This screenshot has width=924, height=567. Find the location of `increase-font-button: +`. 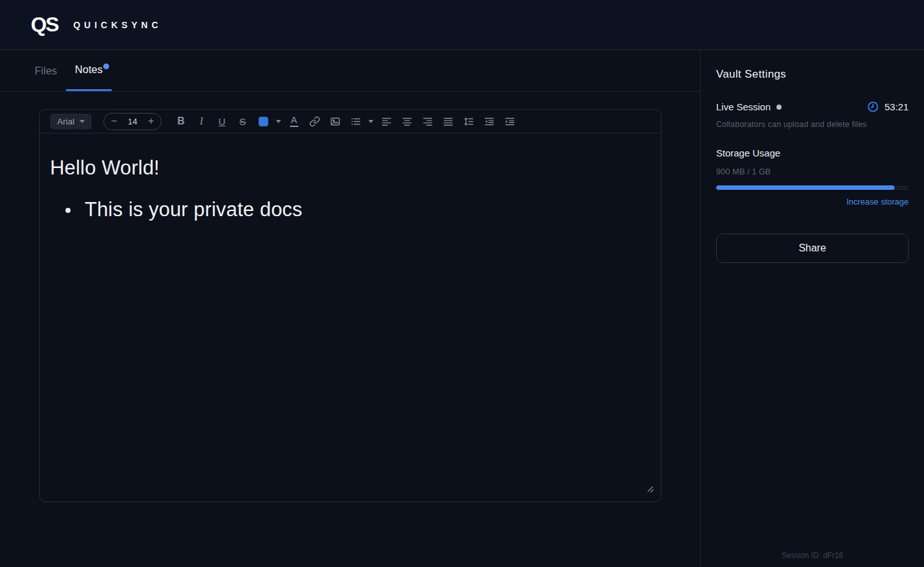

increase-font-button: + is located at coordinates (151, 121).